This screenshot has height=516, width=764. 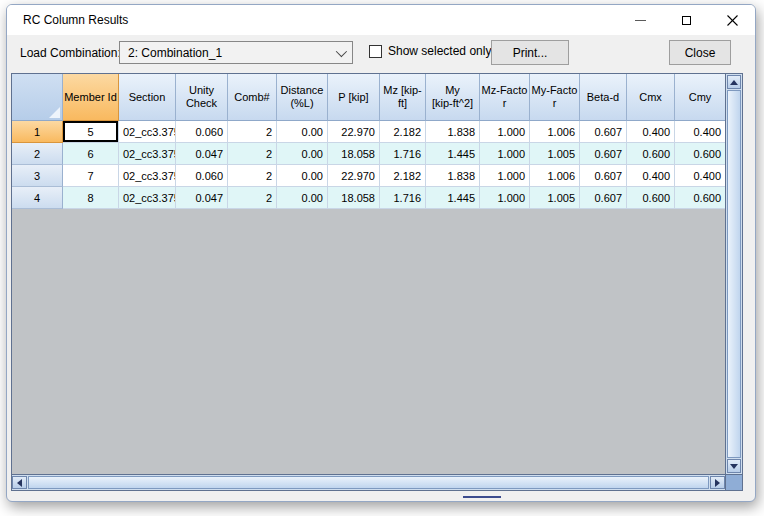 What do you see at coordinates (430, 51) in the screenshot?
I see `show-selected-only-checkbox: Show selected only` at bounding box center [430, 51].